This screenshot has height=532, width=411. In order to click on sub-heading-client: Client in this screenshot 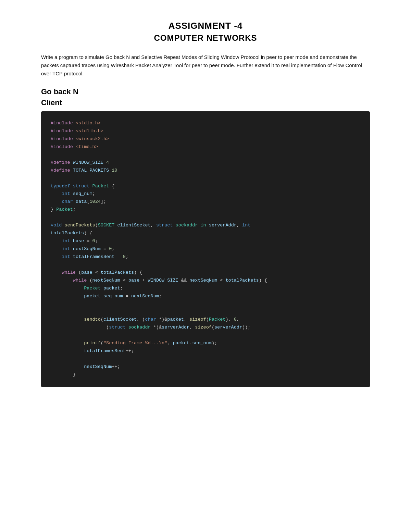, I will do `click(206, 103)`.